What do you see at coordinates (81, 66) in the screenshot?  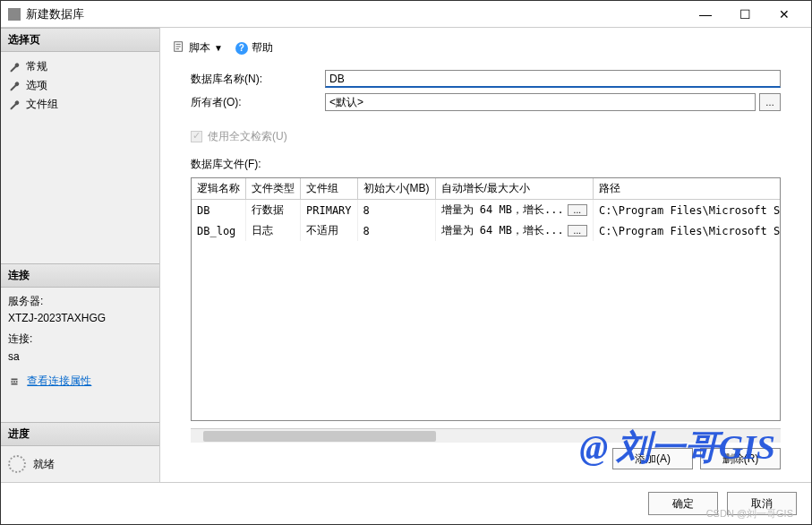 I see `sidebar-item-general: 常规` at bounding box center [81, 66].